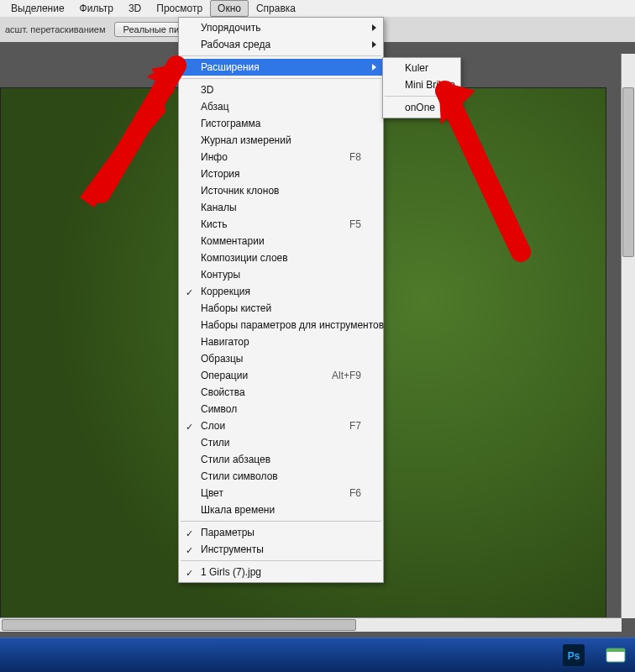  Describe the element at coordinates (281, 359) in the screenshot. I see `window-menu-label: Образцы` at that location.